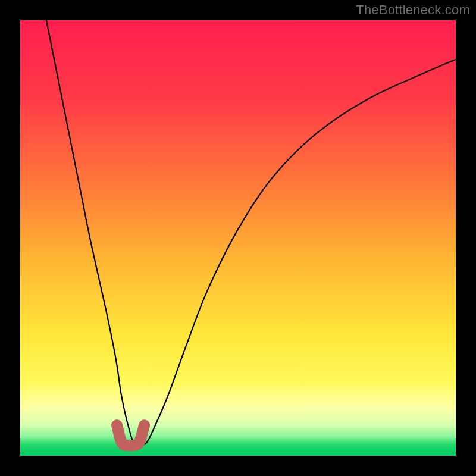  Describe the element at coordinates (413, 10) in the screenshot. I see `watermark-label: TheBottleneck.com` at that location.